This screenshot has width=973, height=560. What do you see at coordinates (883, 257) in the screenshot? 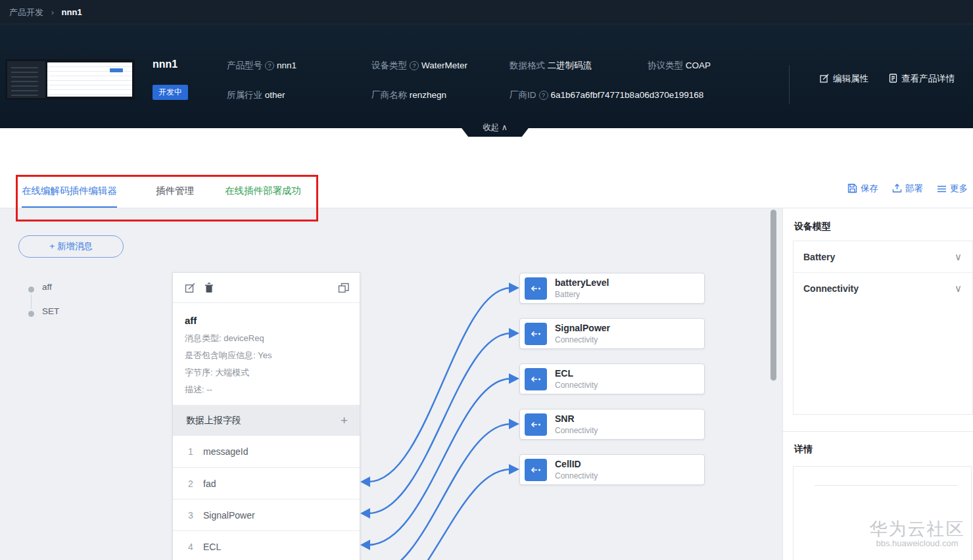
I see `service-item-battery: Battery ∨` at bounding box center [883, 257].